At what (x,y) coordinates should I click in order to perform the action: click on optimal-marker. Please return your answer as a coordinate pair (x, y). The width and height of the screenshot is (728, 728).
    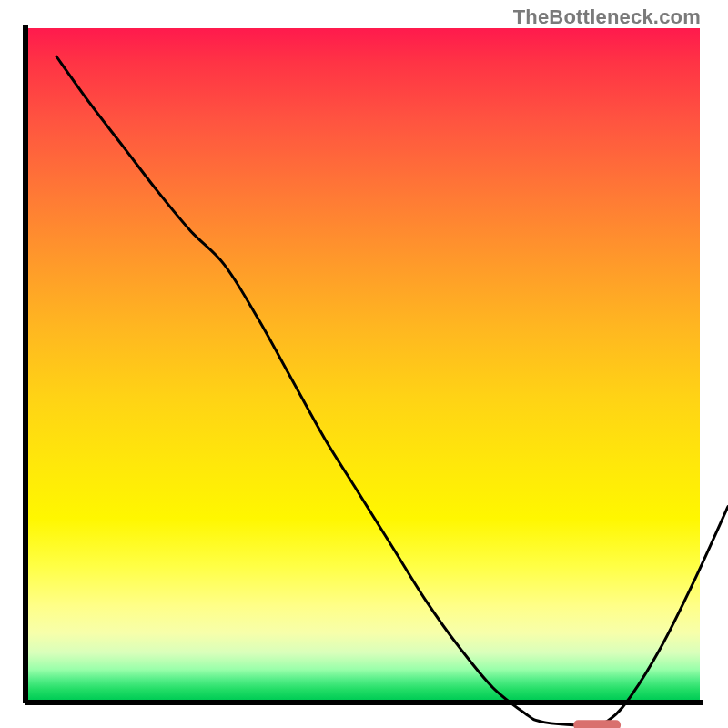
    Looking at the image, I should click on (597, 724).